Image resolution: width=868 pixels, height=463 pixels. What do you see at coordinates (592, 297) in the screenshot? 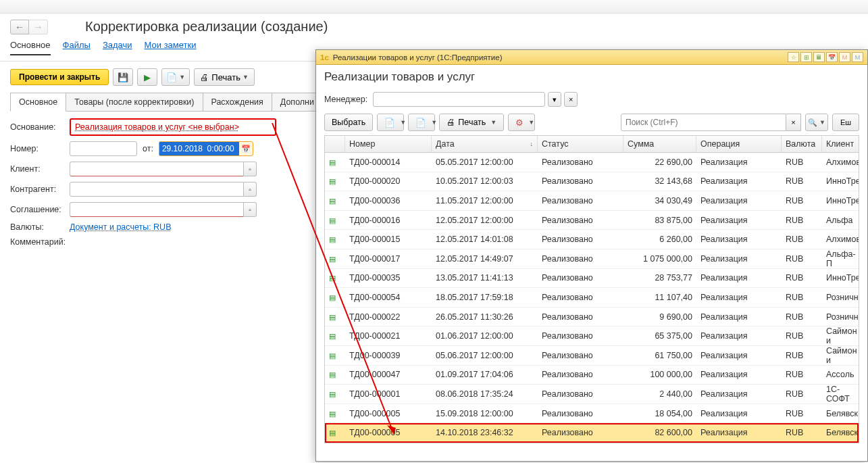
I see `table-row: ▤ТД00-00005418.05.2017 17:59:18Реализова…` at bounding box center [592, 297].